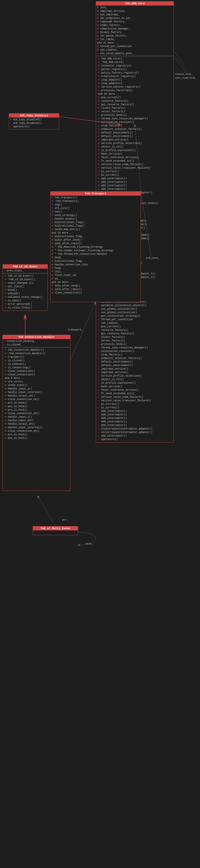 The width and height of the screenshot is (200, 868). I want to click on tao-orb-core-content: # lock_ # implrepo_service_ # use_implre…, so click(135, 31).